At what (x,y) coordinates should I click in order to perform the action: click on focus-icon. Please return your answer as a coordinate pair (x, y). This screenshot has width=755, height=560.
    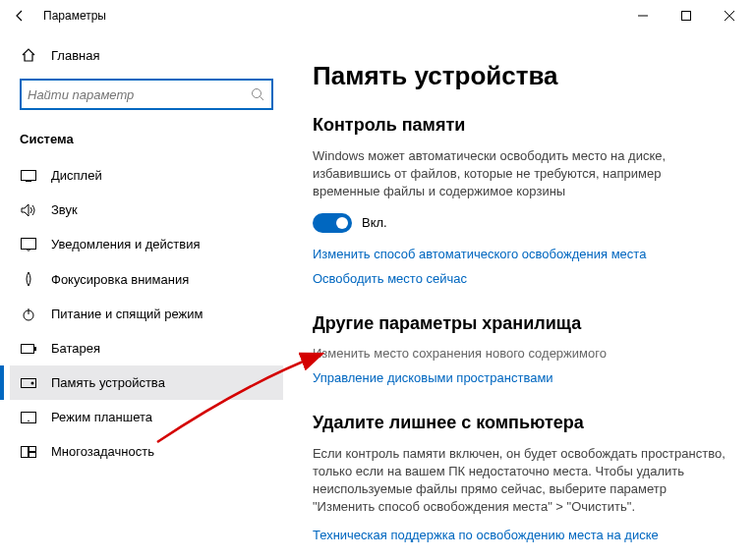
    Looking at the image, I should click on (29, 279).